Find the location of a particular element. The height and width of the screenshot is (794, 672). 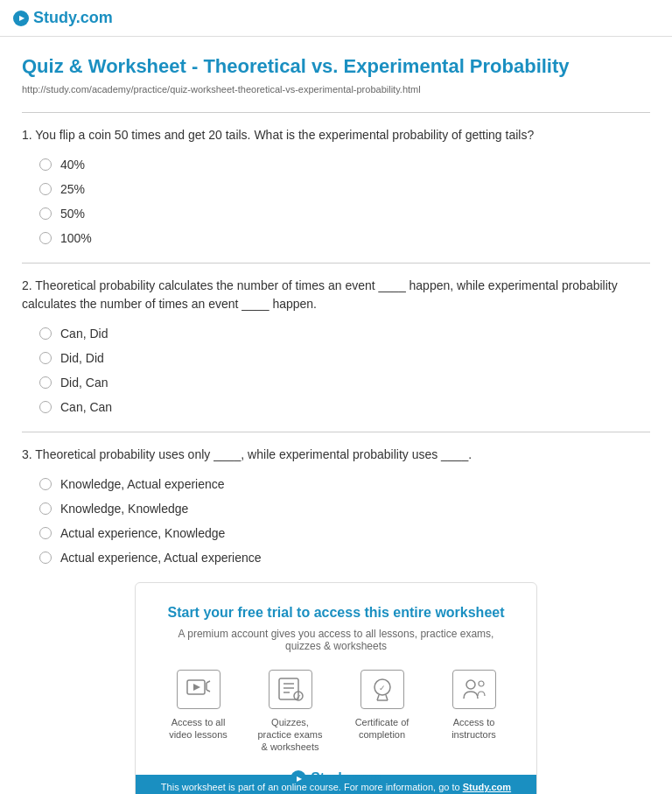

q3-option-3: Actual experience, Knowledge is located at coordinates (345, 533).